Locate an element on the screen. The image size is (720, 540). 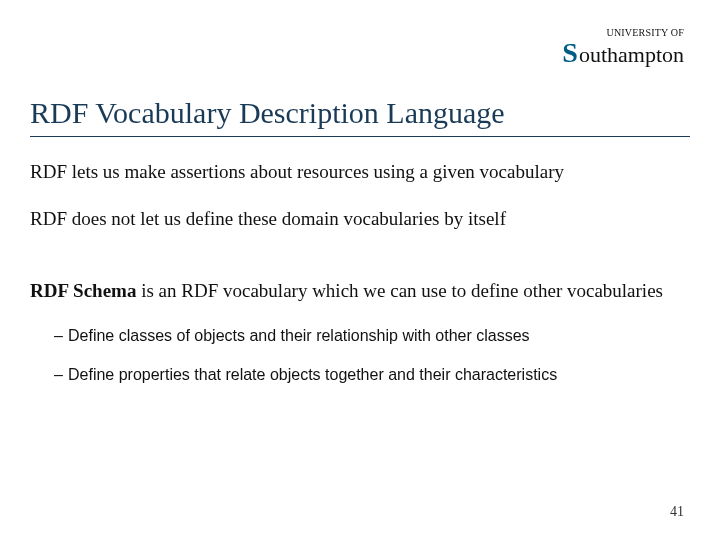
page-number: 41 is located at coordinates (677, 512).